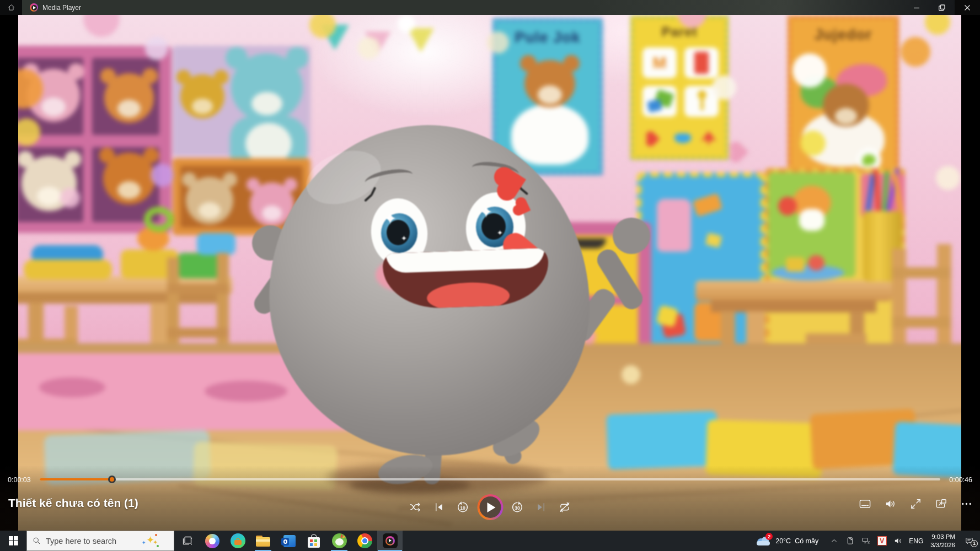  I want to click on taskbar-outlook, so click(288, 541).